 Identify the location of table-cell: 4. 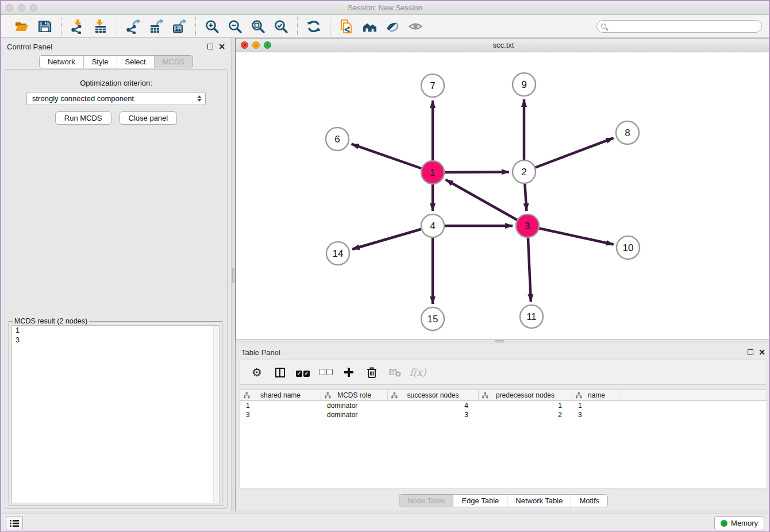
(433, 406).